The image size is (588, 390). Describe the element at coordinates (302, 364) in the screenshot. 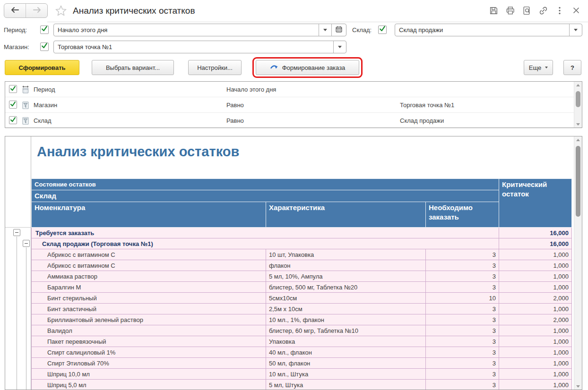

I see `report-row: Спирт Этиловый 70% 50 мл, флакон 3 1,000` at that location.